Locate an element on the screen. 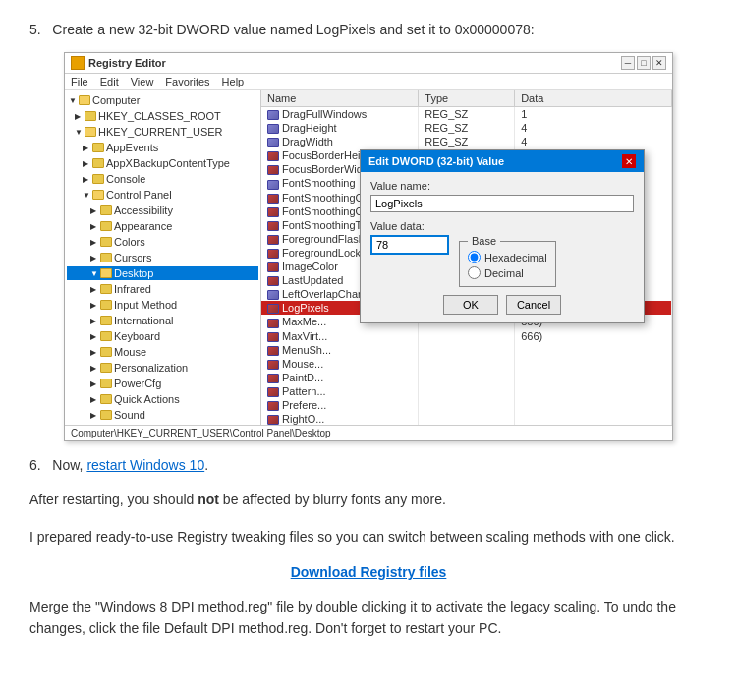 Image resolution: width=737 pixels, height=700 pixels. tree-sound: ▶ Sound is located at coordinates (163, 415).